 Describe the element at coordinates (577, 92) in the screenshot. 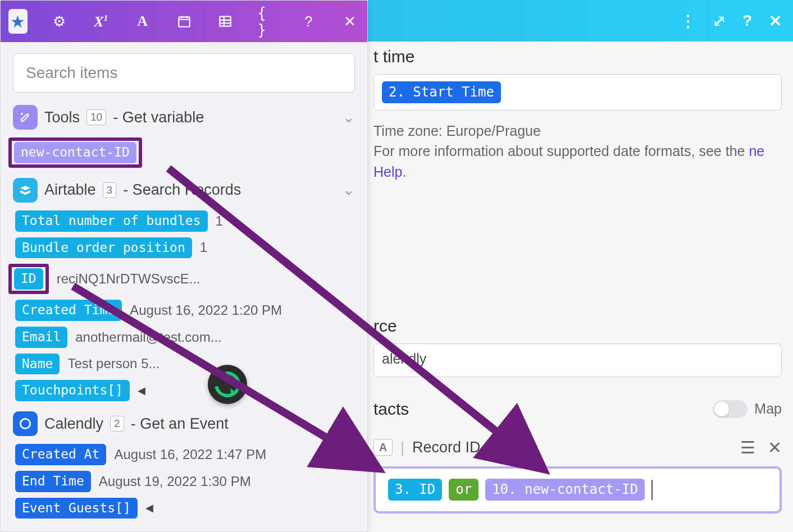

I see `field-start-time: 2. Start Time` at that location.